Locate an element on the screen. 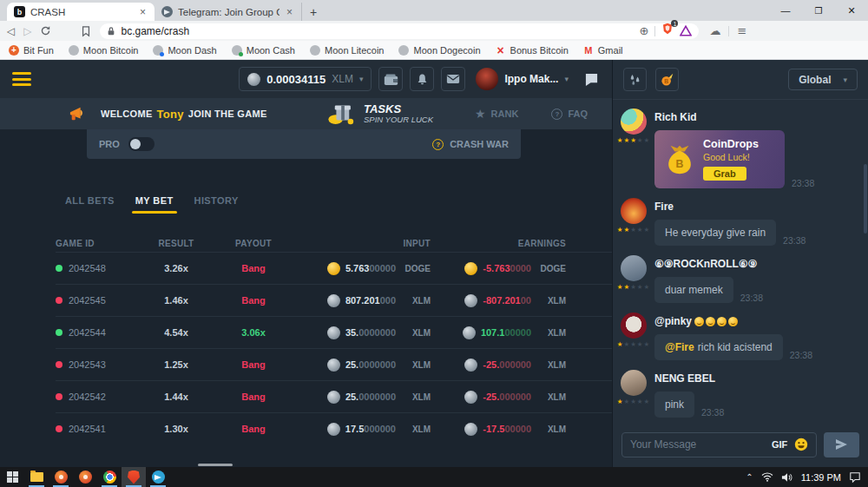 The width and height of the screenshot is (868, 487). faq-link: ? FAQ is located at coordinates (569, 115).